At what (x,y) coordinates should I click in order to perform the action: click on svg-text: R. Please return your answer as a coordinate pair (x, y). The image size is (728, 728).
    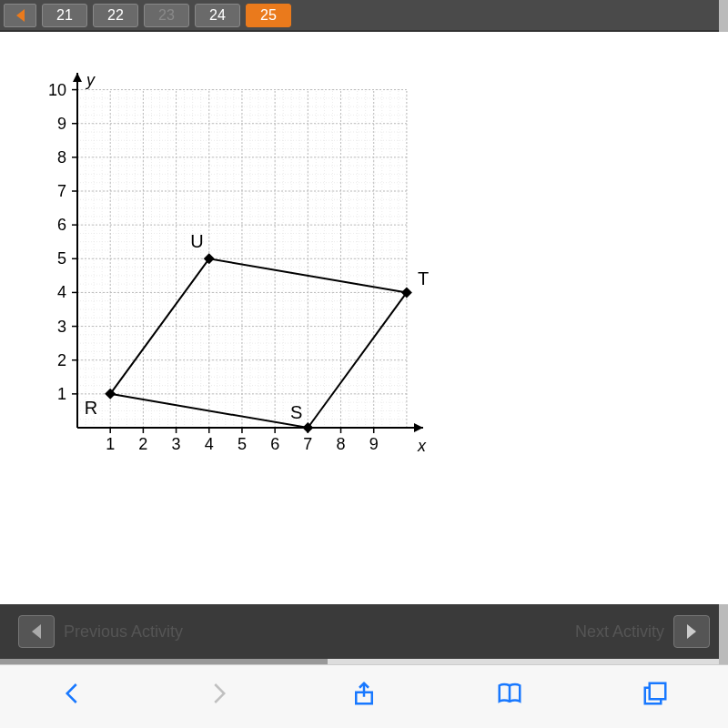
    Looking at the image, I should click on (91, 408).